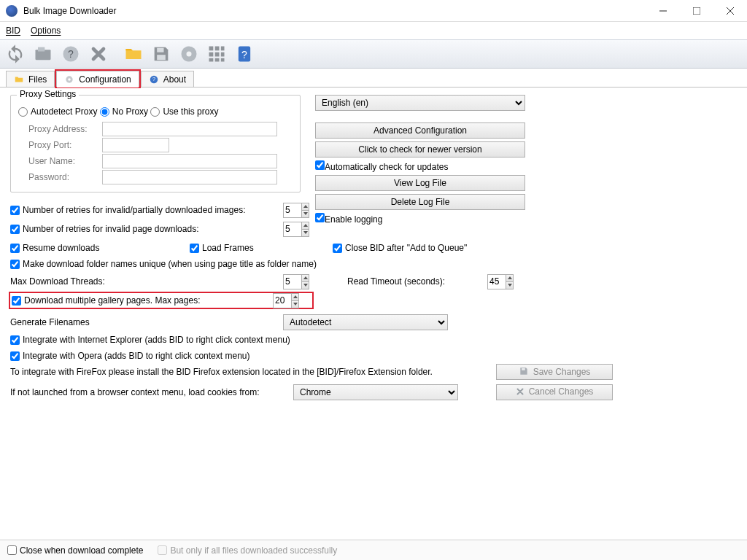 The width and height of the screenshot is (747, 560). Describe the element at coordinates (296, 210) in the screenshot. I see `retries-images-spinner` at that location.